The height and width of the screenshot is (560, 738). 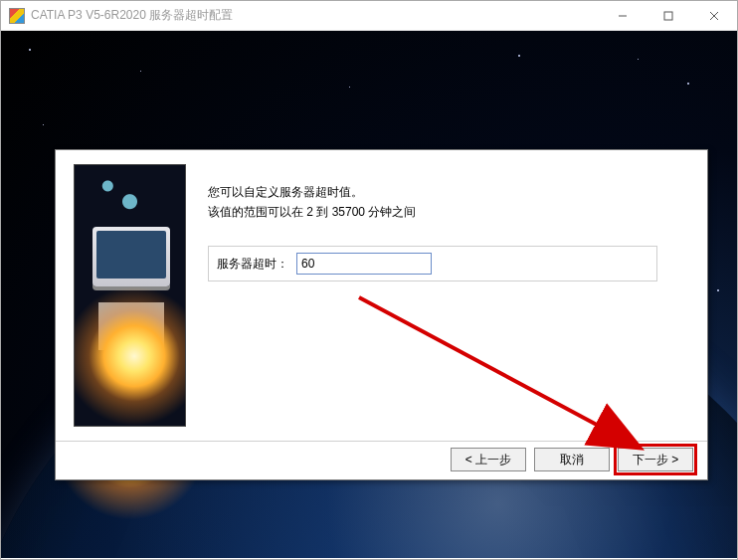 I want to click on back-button: < 上一步, so click(x=488, y=460).